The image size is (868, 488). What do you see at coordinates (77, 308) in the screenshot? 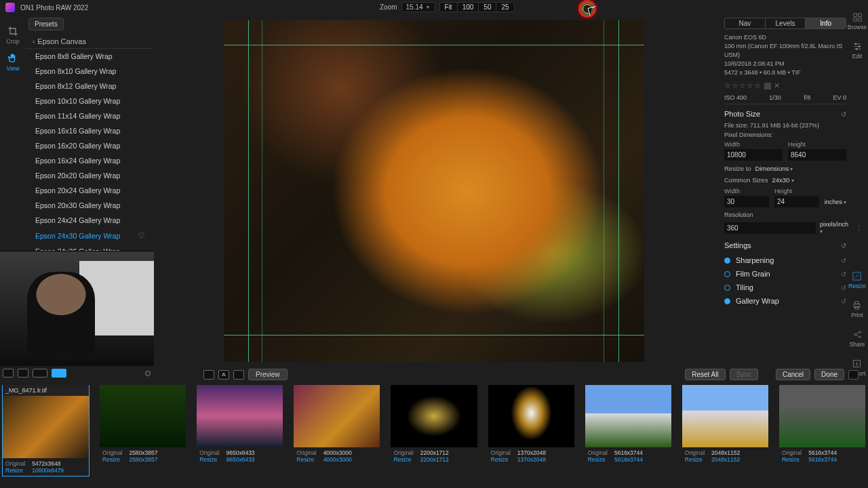
I see `webcam-overlay` at bounding box center [77, 308].